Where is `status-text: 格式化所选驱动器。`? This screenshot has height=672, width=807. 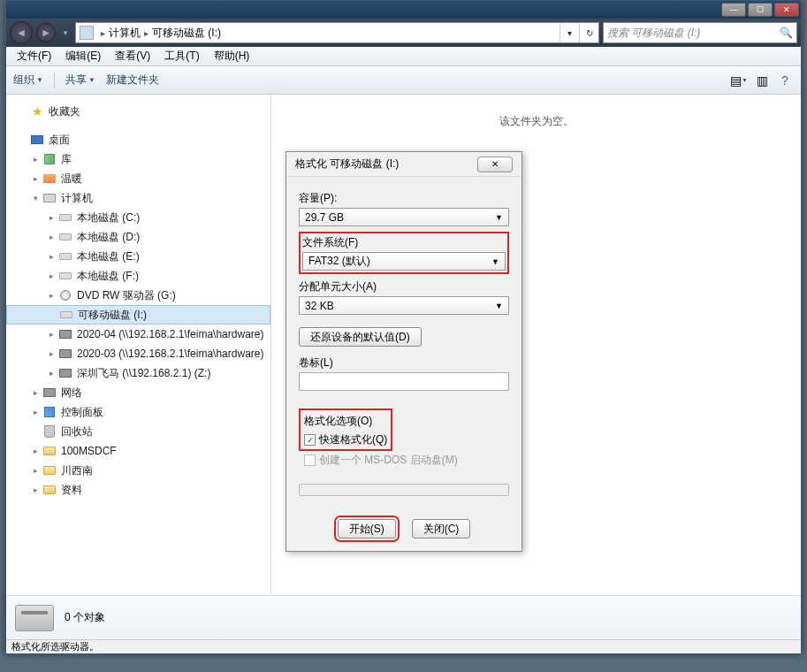
status-text: 格式化所选驱动器。 is located at coordinates (55, 647).